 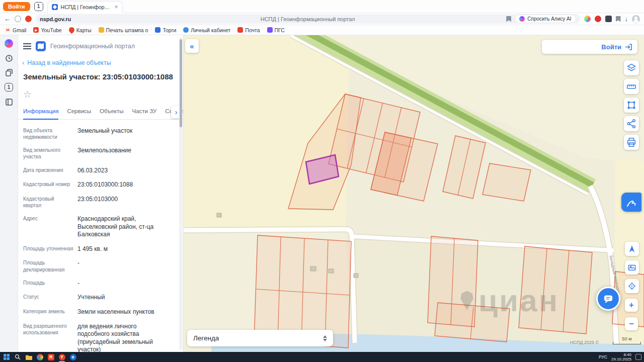 What do you see at coordinates (48, 329) in the screenshot?
I see `field-label: Вид разрешенного использования` at bounding box center [48, 329].